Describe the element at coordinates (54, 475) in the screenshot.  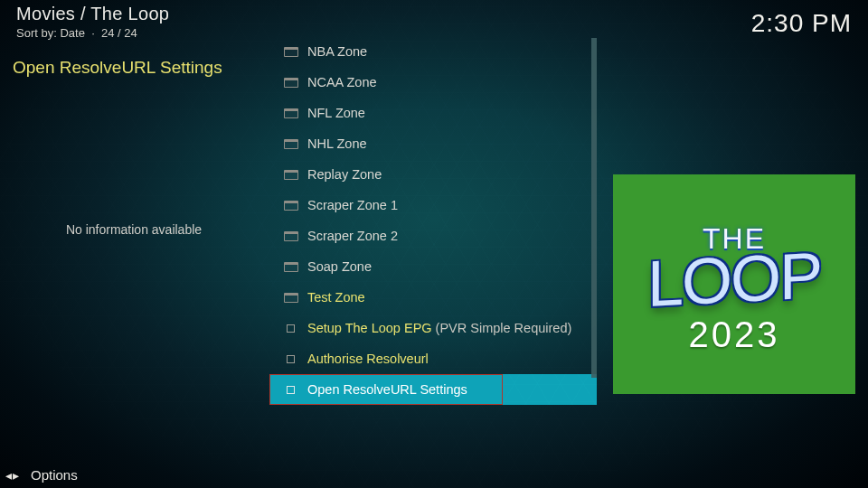
I see `options-button: Options` at that location.